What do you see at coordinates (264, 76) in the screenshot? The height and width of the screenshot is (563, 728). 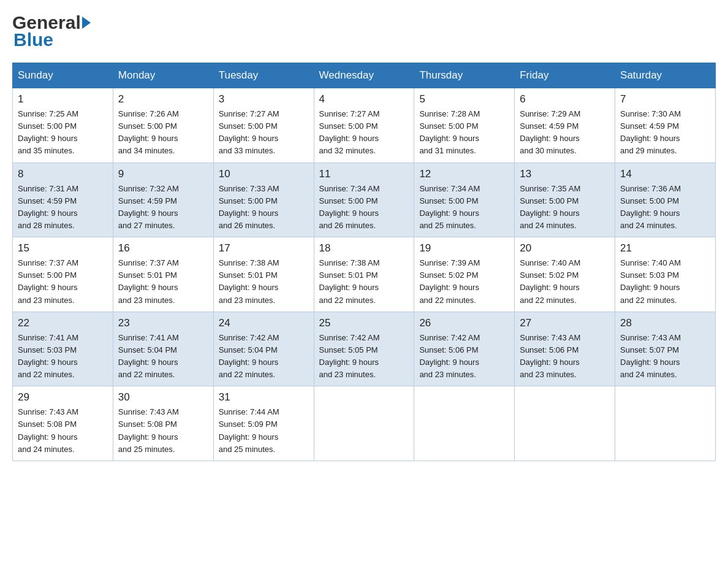 I see `header-tuesday: Tuesday` at bounding box center [264, 76].